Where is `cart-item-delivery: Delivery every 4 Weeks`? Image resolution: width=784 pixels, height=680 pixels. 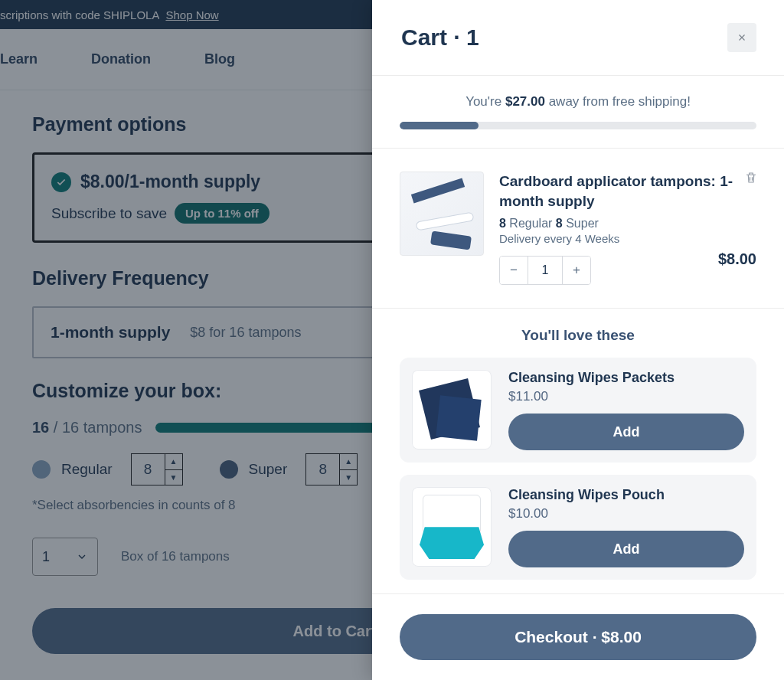
cart-item-delivery: Delivery every 4 Weeks is located at coordinates (628, 239).